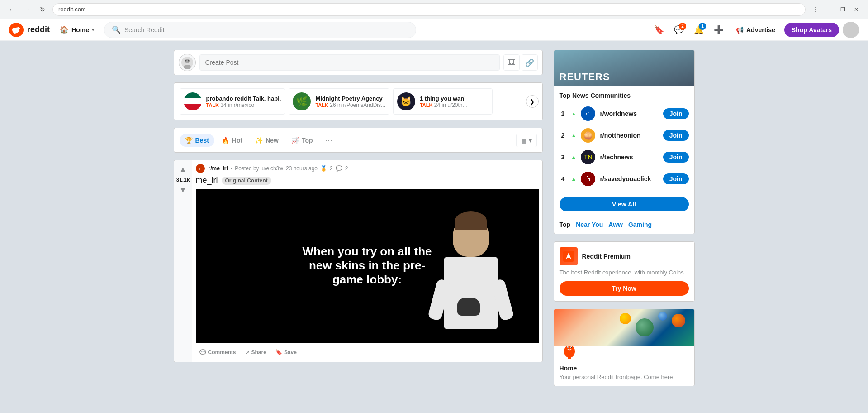 The image size is (868, 413). I want to click on sort-more-button: ···, so click(329, 140).